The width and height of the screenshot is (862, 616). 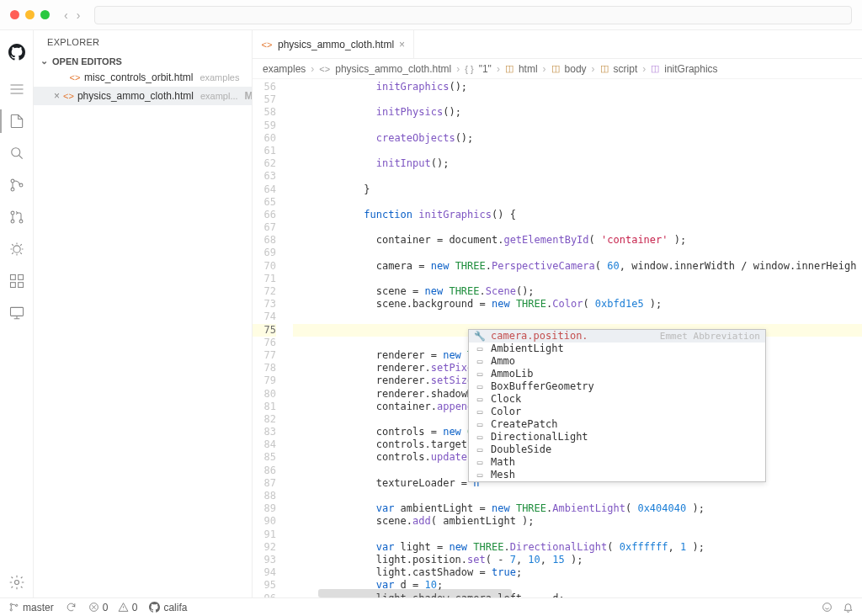 I want to click on nav-forward-icon: ›, so click(x=79, y=15).